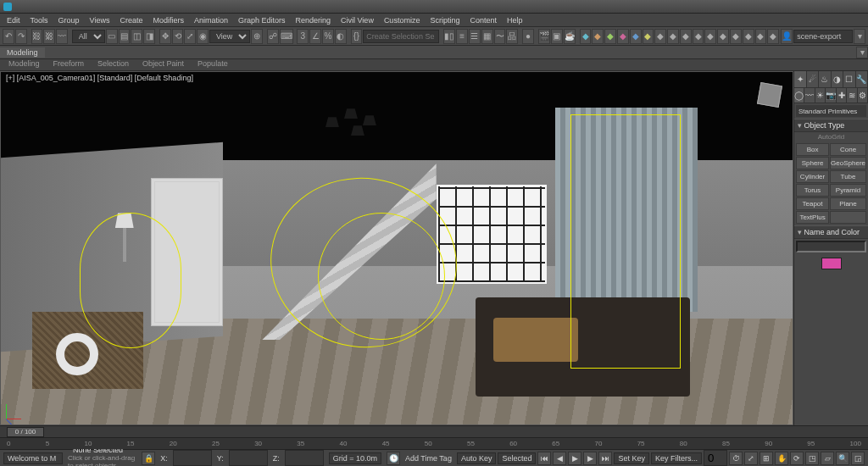 This screenshot has height=466, width=868. Describe the element at coordinates (528, 36) in the screenshot. I see `material-editor-button: ●` at that location.